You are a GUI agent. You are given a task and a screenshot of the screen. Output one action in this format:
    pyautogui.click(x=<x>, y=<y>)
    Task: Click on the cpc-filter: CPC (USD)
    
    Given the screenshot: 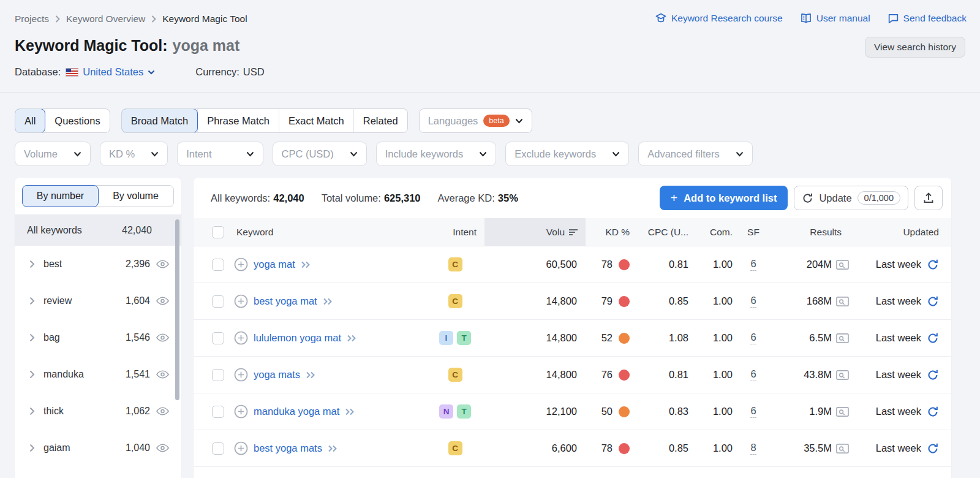 What is the action you would take?
    pyautogui.click(x=320, y=154)
    